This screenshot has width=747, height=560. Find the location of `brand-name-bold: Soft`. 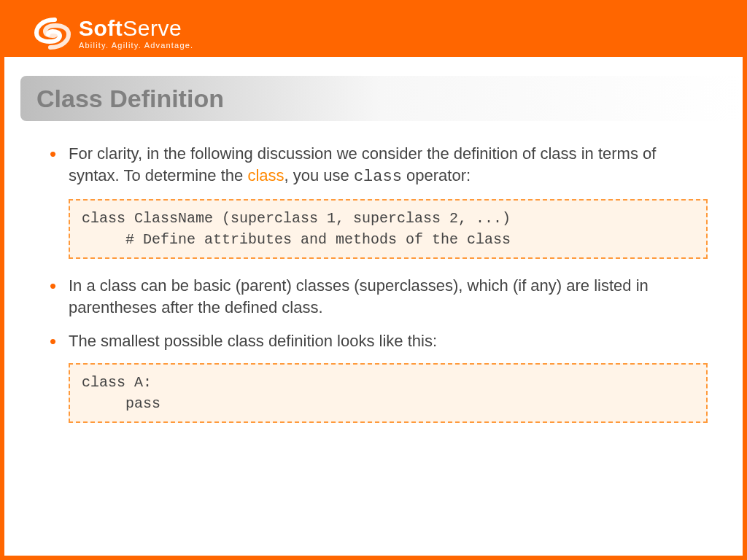

brand-name-bold: Soft is located at coordinates (101, 28).